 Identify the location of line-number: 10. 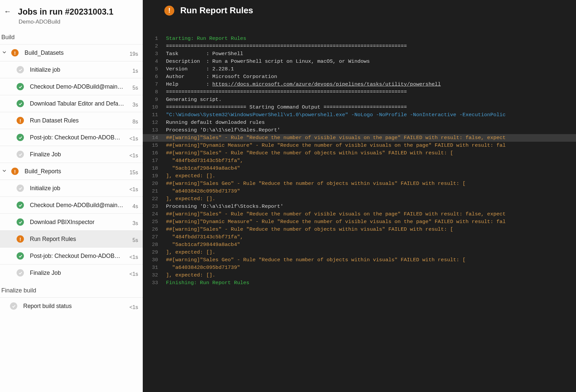
(154, 108).